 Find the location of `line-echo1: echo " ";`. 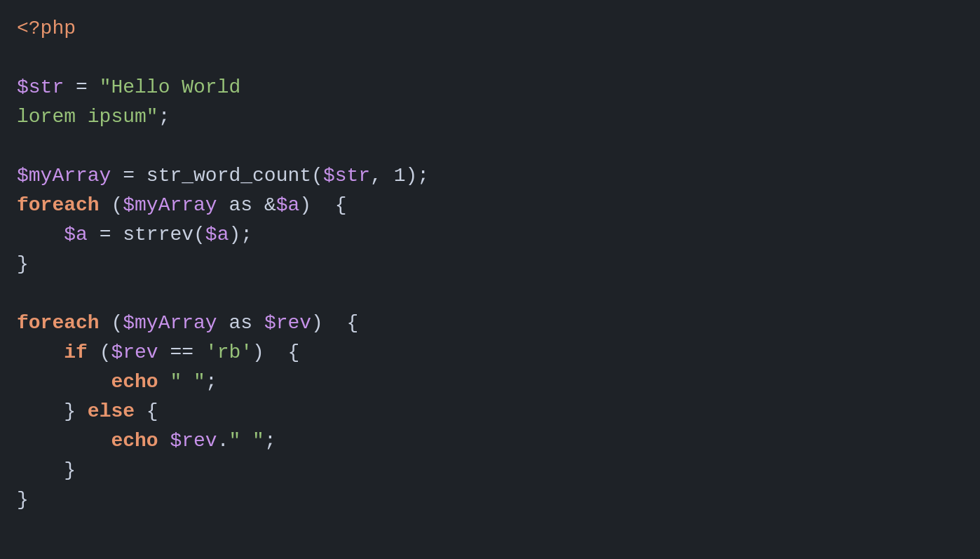

line-echo1: echo " "; is located at coordinates (490, 382).